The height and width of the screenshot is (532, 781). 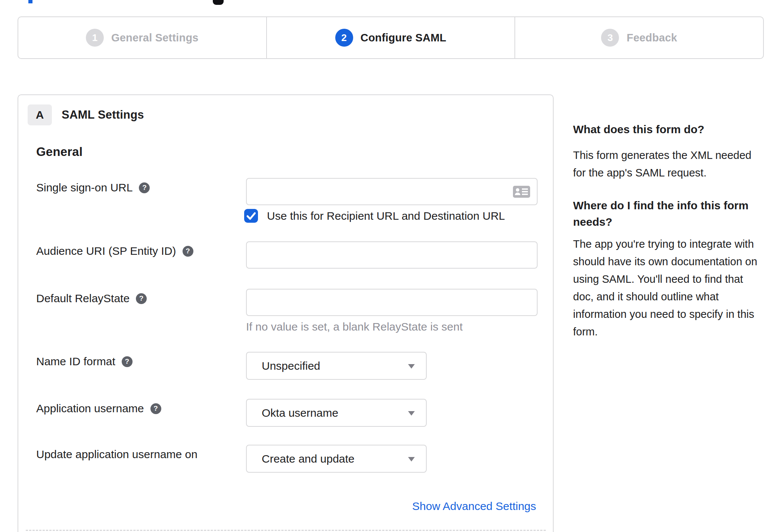 I want to click on single-sign-on-url-input, so click(x=392, y=192).